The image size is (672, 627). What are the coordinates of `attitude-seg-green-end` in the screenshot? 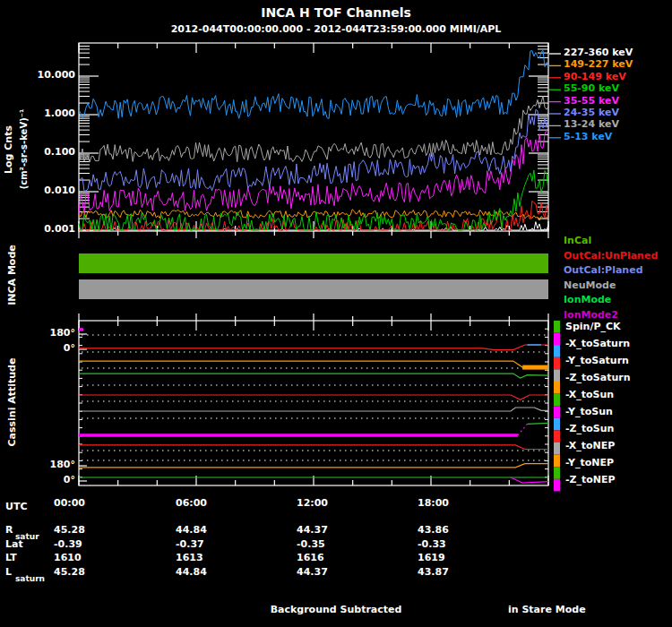 It's located at (538, 423).